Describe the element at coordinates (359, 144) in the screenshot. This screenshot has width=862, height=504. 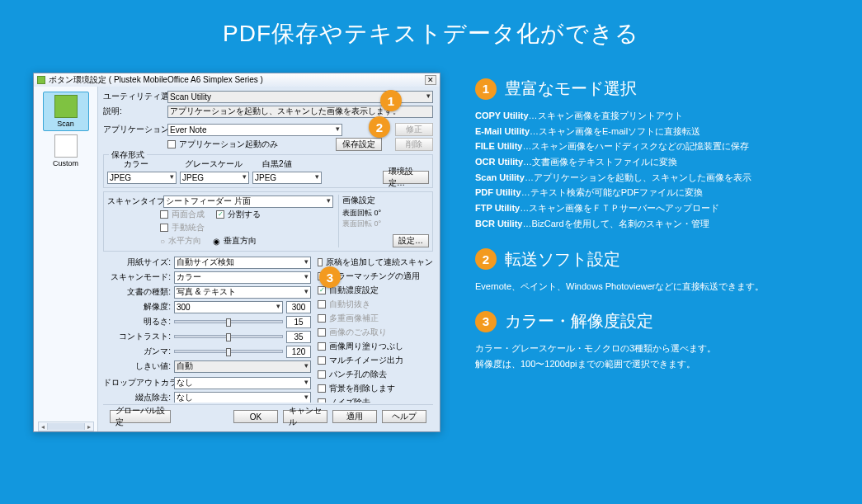
I see `save-settings-button: 保存設定` at that location.